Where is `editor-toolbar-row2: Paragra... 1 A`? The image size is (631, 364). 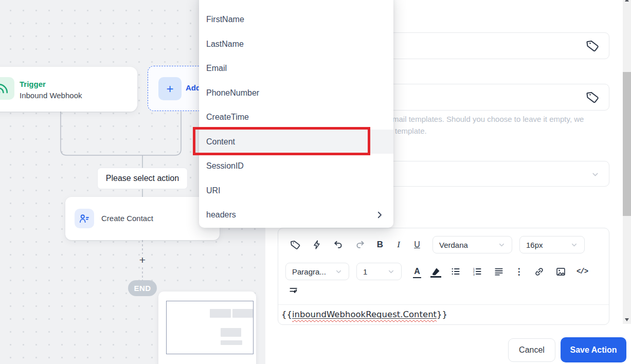
editor-toolbar-row2: Paragra... 1 A is located at coordinates (439, 271).